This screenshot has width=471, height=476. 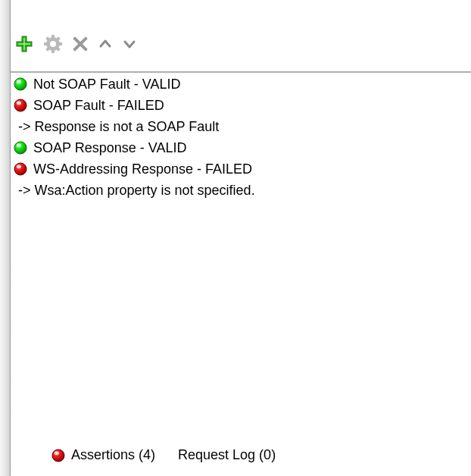 What do you see at coordinates (5, 238) in the screenshot?
I see `vertical-resize-handle` at bounding box center [5, 238].